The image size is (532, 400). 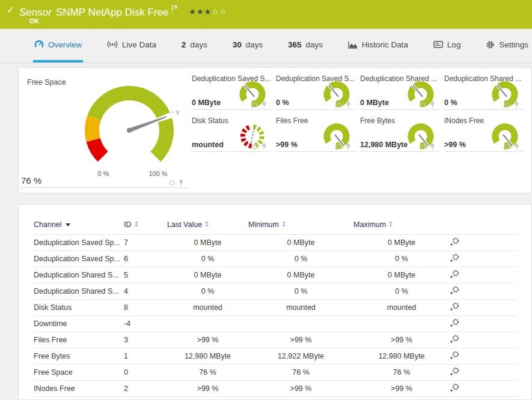 What do you see at coordinates (301, 324) in the screenshot?
I see `channel-minimum` at bounding box center [301, 324].